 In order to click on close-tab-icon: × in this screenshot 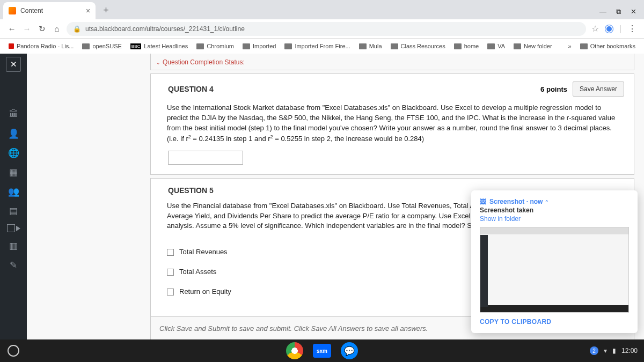, I will do `click(88, 11)`.